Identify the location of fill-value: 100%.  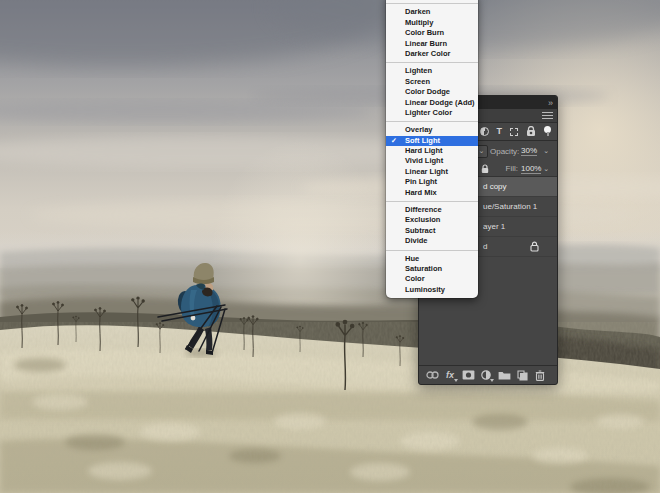
(531, 169).